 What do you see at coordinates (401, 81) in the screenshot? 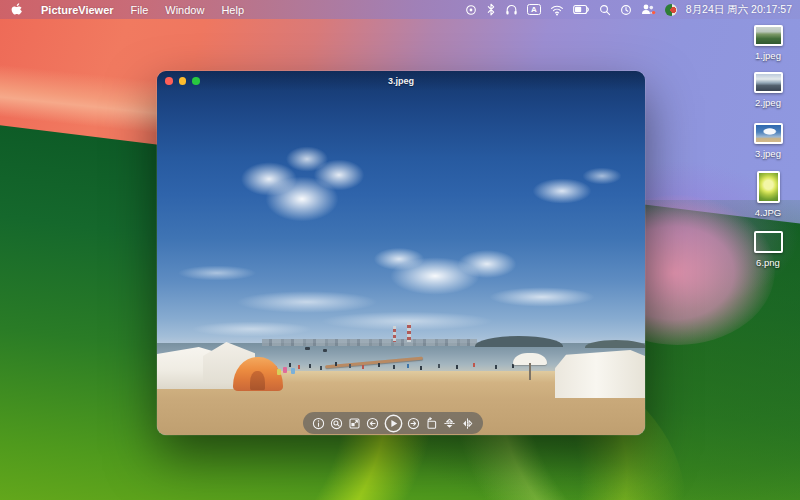
I see `window-title: 3.jpeg` at bounding box center [401, 81].